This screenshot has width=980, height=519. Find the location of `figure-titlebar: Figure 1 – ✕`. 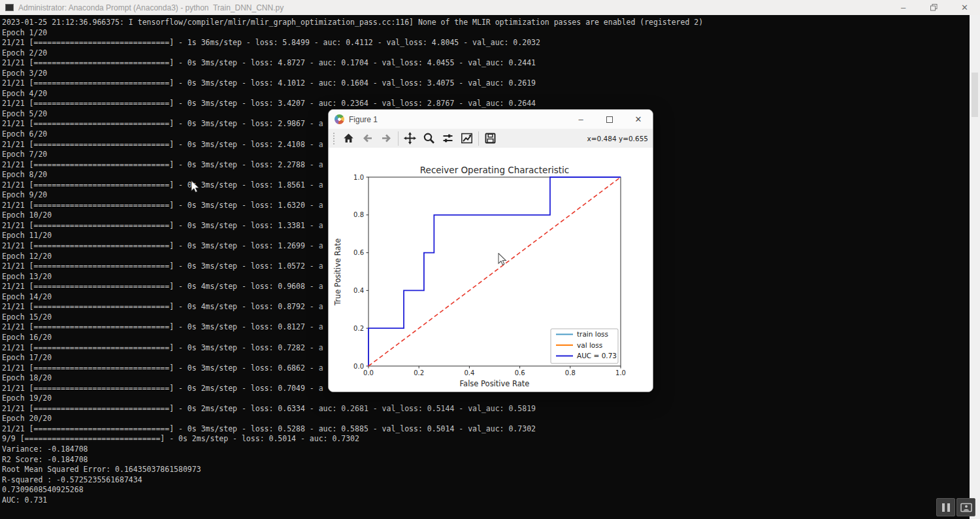

figure-titlebar: Figure 1 – ✕ is located at coordinates (491, 119).